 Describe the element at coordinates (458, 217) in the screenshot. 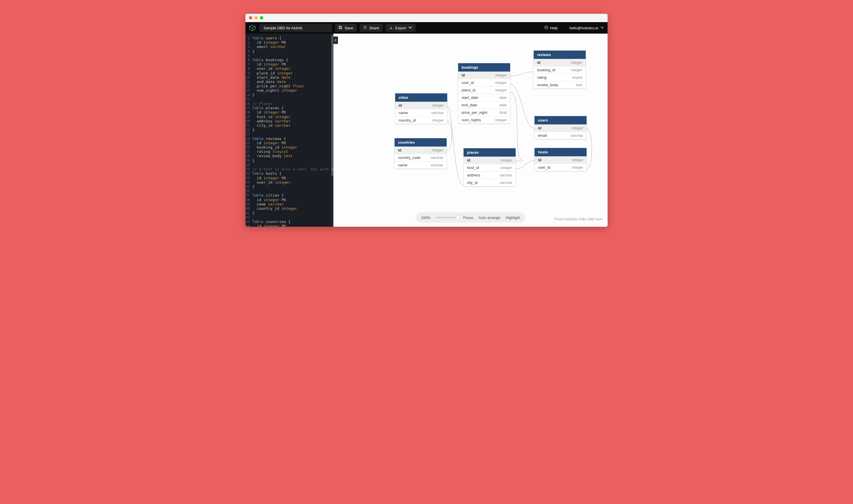

I see `zoom-slider-knob` at that location.